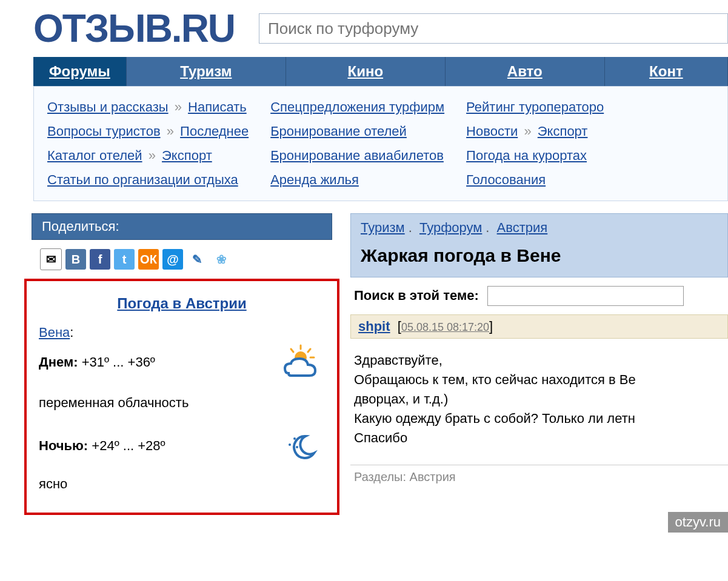  What do you see at coordinates (539, 399) in the screenshot?
I see `post-line: дворцах, и т.д.)` at bounding box center [539, 399].